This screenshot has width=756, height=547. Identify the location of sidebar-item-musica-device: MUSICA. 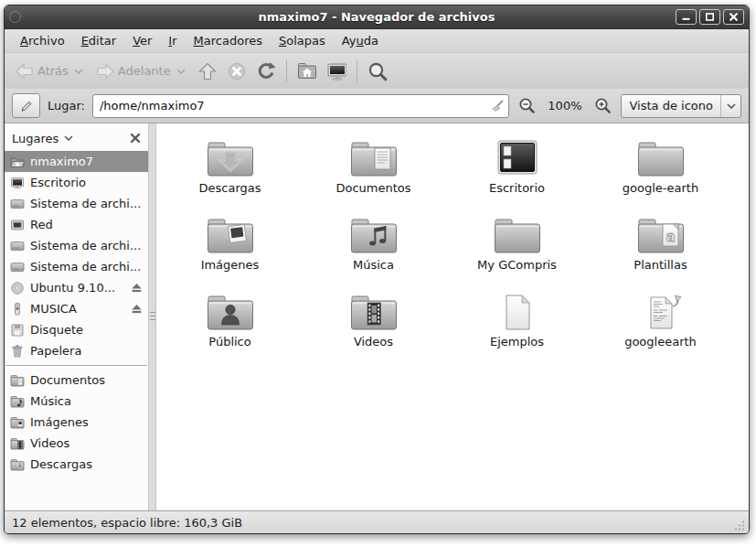
(77, 309).